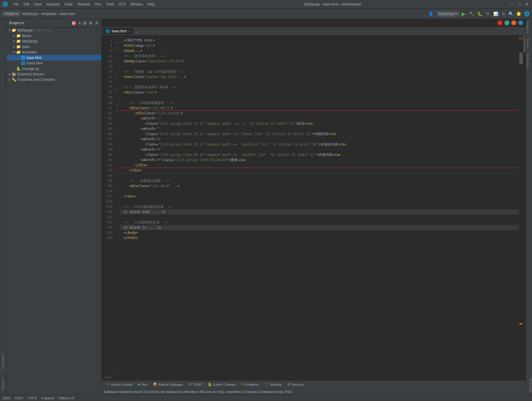 The width and height of the screenshot is (532, 401). What do you see at coordinates (97, 23) in the screenshot?
I see `close-panel-icon: ✕` at bounding box center [97, 23].